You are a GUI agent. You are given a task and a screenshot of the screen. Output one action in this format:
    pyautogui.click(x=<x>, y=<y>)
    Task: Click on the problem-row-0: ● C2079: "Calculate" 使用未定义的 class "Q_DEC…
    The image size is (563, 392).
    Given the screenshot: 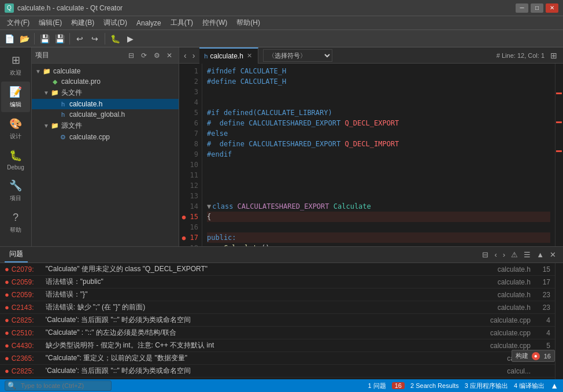 What is the action you would take?
    pyautogui.click(x=277, y=269)
    